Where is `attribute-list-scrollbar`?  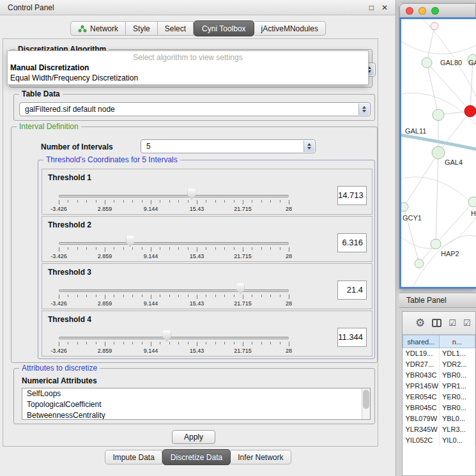
attribute-list-scrollbar is located at coordinates (365, 404).